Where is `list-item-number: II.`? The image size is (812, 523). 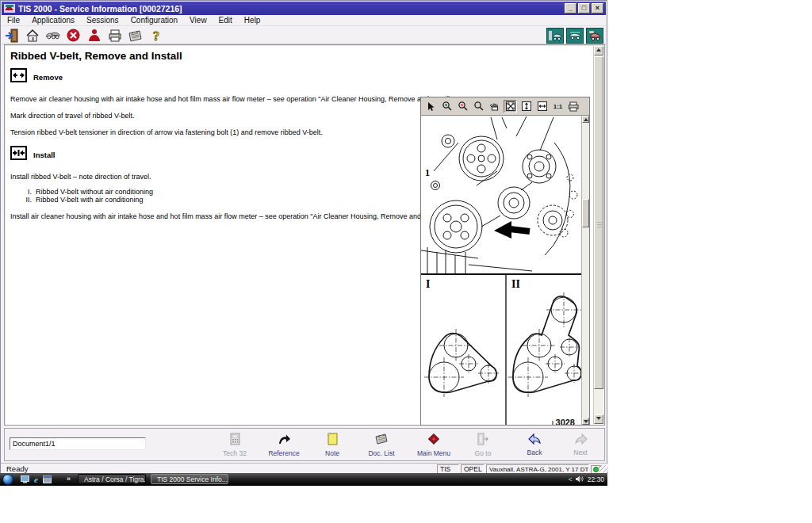 list-item-number: II. is located at coordinates (25, 200).